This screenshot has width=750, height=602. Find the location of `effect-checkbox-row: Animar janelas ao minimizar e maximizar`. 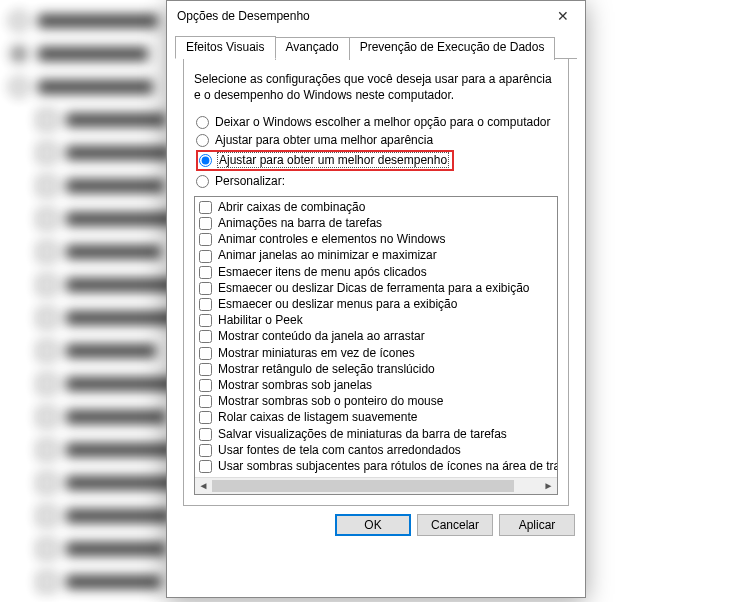

effect-checkbox-row: Animar janelas ao minimizar e maximizar is located at coordinates (376, 256).